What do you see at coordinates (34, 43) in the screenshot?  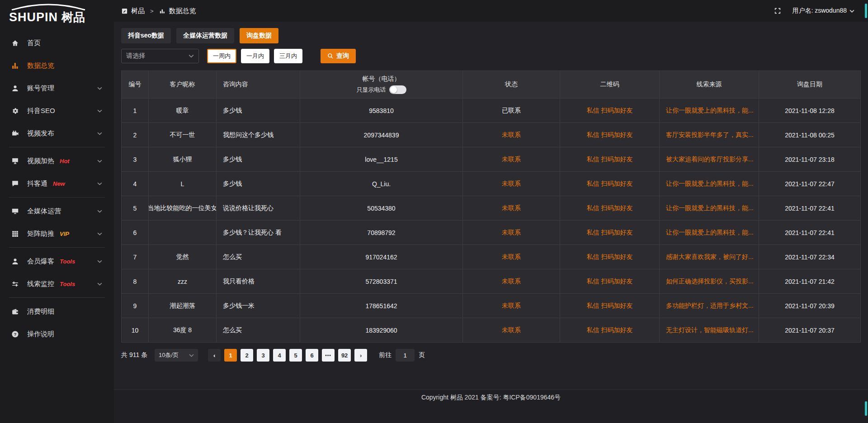 I see `sidebar-item-label: 首页` at bounding box center [34, 43].